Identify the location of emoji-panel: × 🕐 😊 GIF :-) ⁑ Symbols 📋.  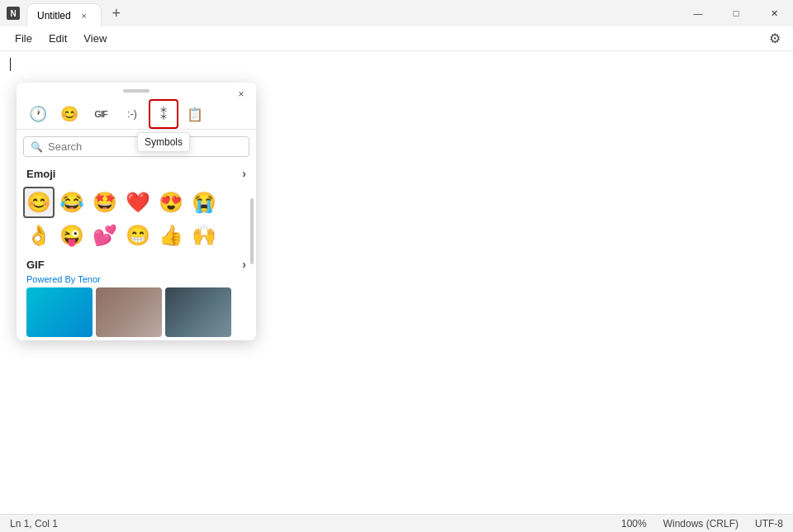
(136, 211).